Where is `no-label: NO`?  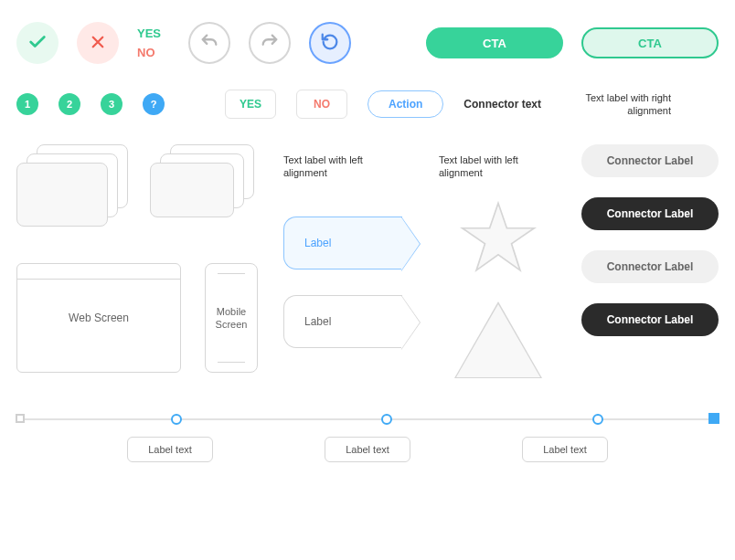
no-label: NO is located at coordinates (149, 53).